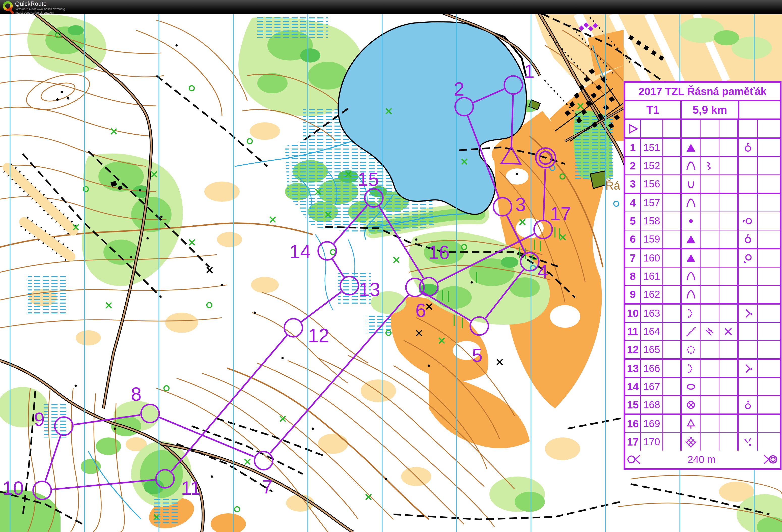 This screenshot has width=782, height=532. Describe the element at coordinates (728, 332) in the screenshot. I see `cross-icon` at that location.